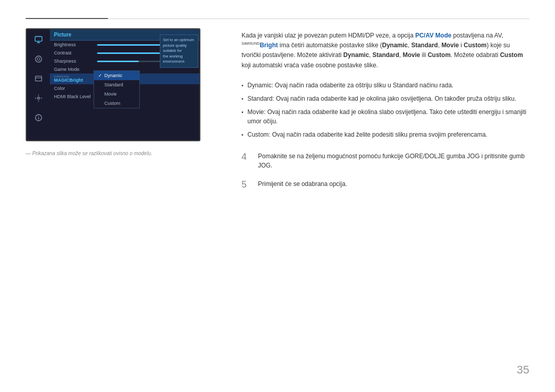  Describe the element at coordinates (39, 98) in the screenshot. I see `settings-icon` at that location.